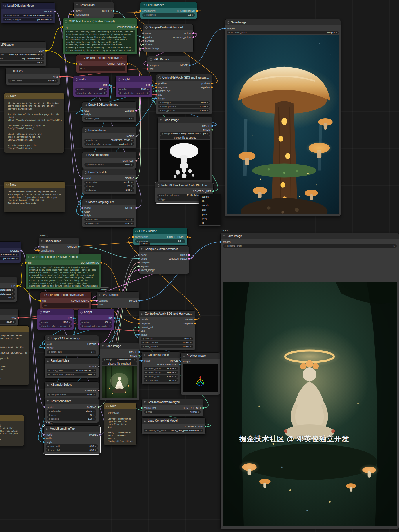 The height and width of the screenshot is (532, 399). What do you see at coordinates (200, 356) in the screenshot?
I see `node-header: Preview Image` at bounding box center [200, 356].